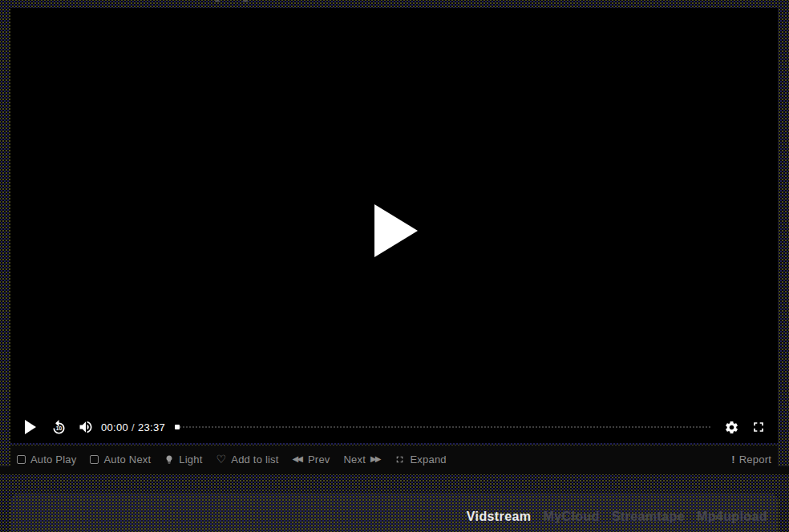  I want to click on server-tab-mp4upload: Mp4upload, so click(732, 517).